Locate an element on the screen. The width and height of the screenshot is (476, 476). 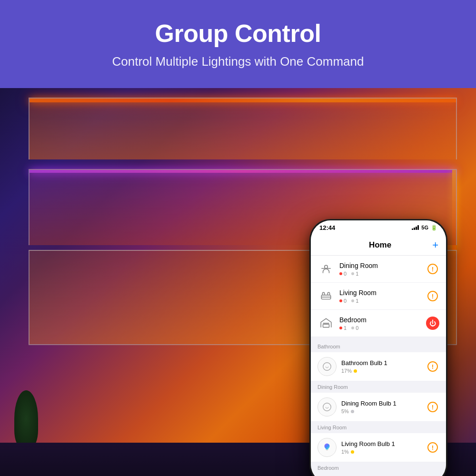
dining-stat2-count: 1 is located at coordinates (357, 274).